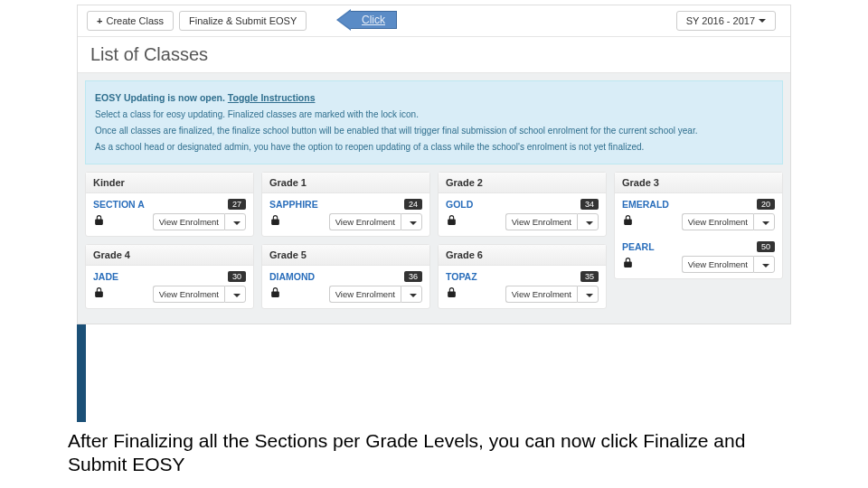  I want to click on grade-column: Grade 3EMERALD20View EnrolmentPEARL50Vie…, so click(698, 244).